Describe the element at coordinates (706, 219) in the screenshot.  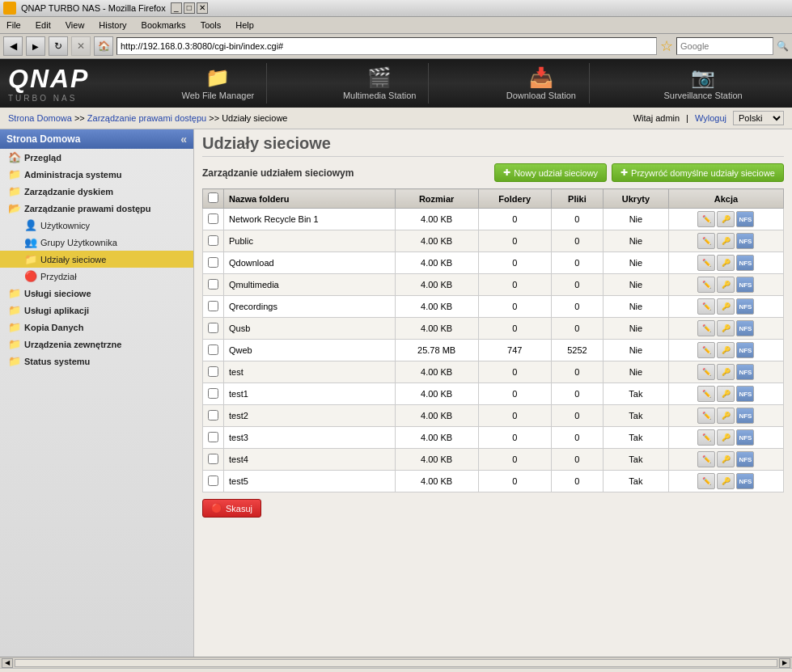
I see `edit-button-0: ✏️` at that location.